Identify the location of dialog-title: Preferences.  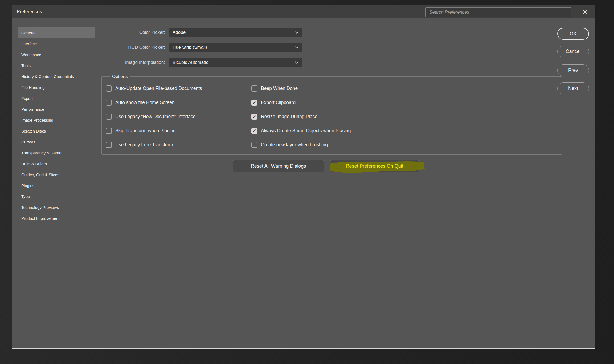
(29, 12).